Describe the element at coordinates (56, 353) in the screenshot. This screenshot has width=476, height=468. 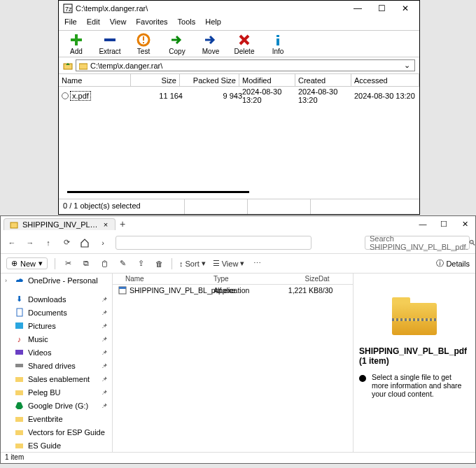
I see `sidebar-item-videos: Videos📌︎` at that location.